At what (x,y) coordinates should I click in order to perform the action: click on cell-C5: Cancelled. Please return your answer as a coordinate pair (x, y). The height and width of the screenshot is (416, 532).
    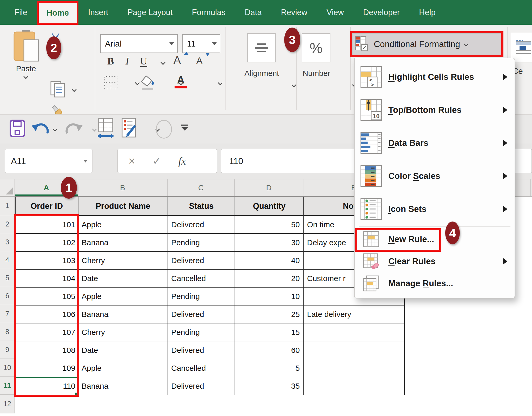
    Looking at the image, I should click on (202, 279).